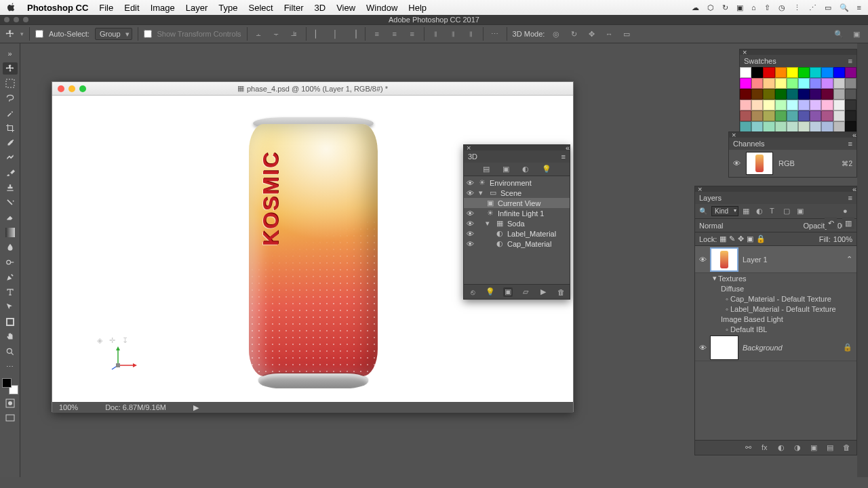 Image resolution: width=868 pixels, height=488 pixels. I want to click on clock-icon: ◷, so click(782, 8).